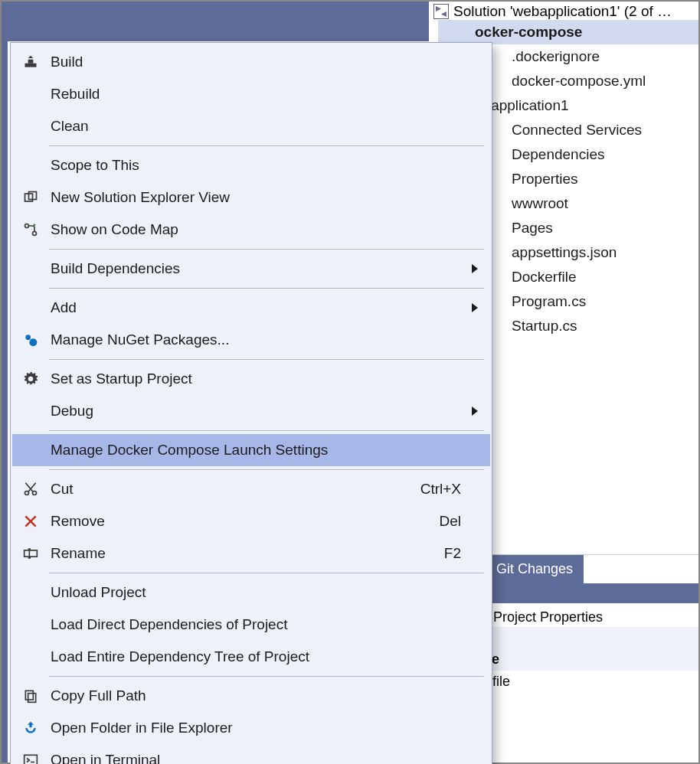  Describe the element at coordinates (568, 32) in the screenshot. I see `tree-item: ocker-compose` at that location.